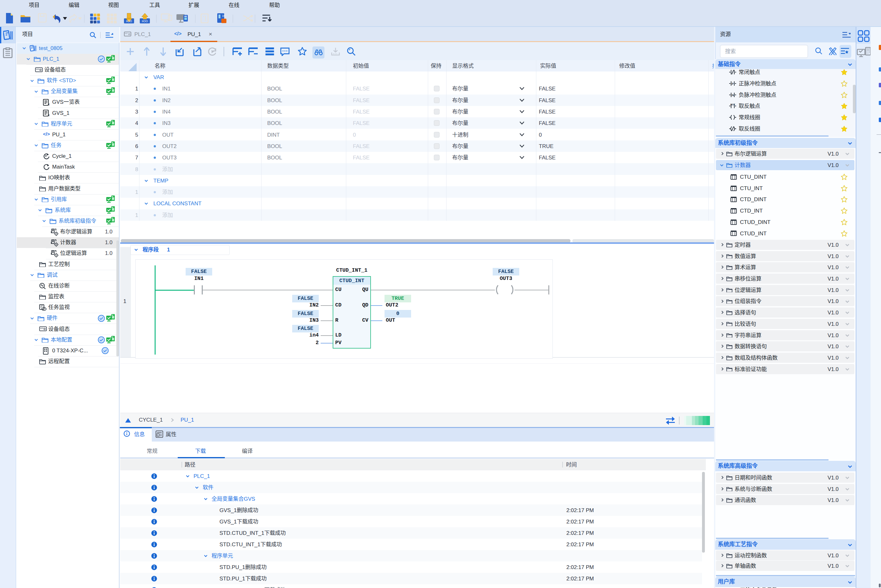 Image resolution: width=881 pixels, height=588 pixels. Describe the element at coordinates (733, 84) in the screenshot. I see `svg-text: P` at that location.